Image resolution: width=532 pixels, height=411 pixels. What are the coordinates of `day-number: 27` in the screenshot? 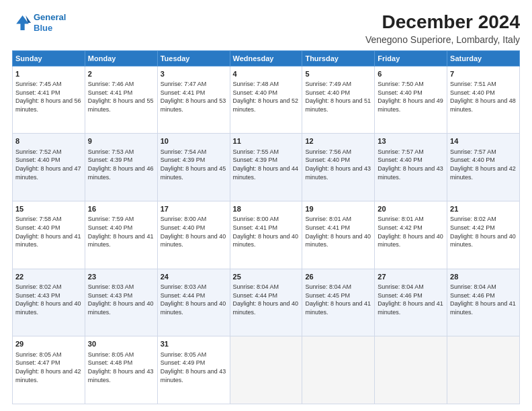 It's located at (411, 277).